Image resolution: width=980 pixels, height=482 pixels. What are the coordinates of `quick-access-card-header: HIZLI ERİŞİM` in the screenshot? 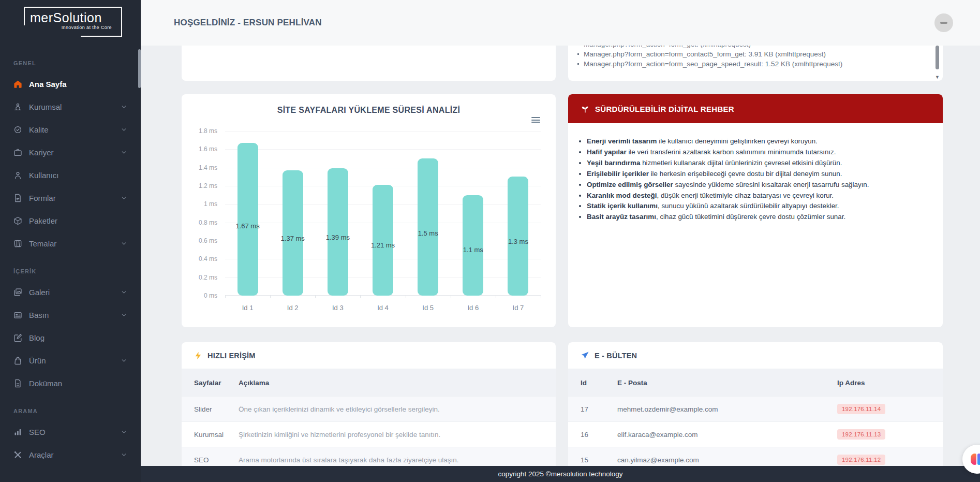 It's located at (368, 356).